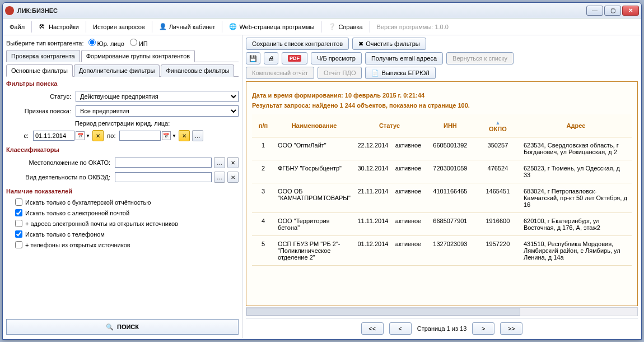 The image size is (644, 342). What do you see at coordinates (314, 149) in the screenshot?
I see `cell-name: ООО "ОптиЛайт"` at bounding box center [314, 149].